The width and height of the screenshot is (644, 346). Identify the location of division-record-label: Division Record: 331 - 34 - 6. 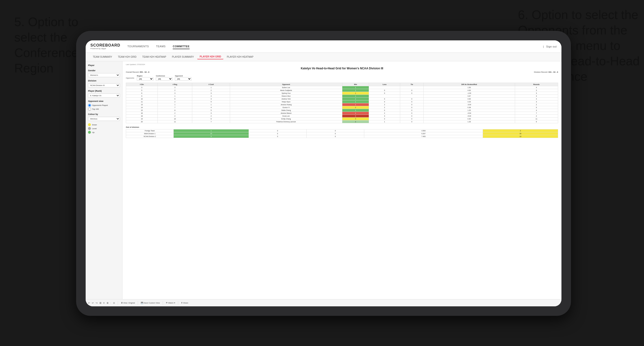
(546, 72).